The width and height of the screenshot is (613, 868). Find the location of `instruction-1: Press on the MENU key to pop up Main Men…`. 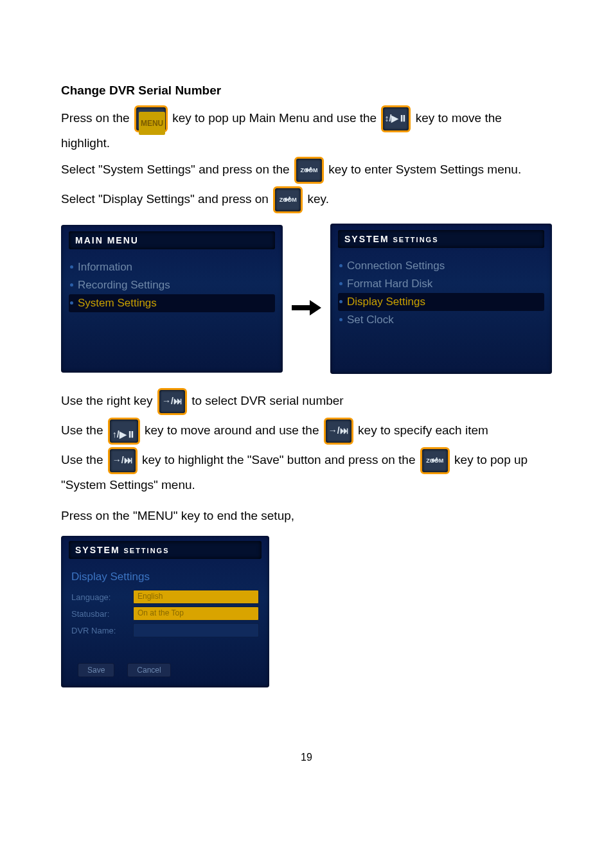

instruction-1: Press on the MENU key to pop up Main Men… is located at coordinates (306, 130).